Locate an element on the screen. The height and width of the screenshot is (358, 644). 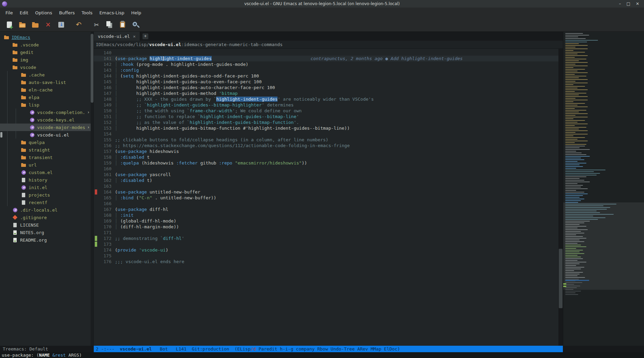
tree-item-label: custom.el is located at coordinates (41, 173).